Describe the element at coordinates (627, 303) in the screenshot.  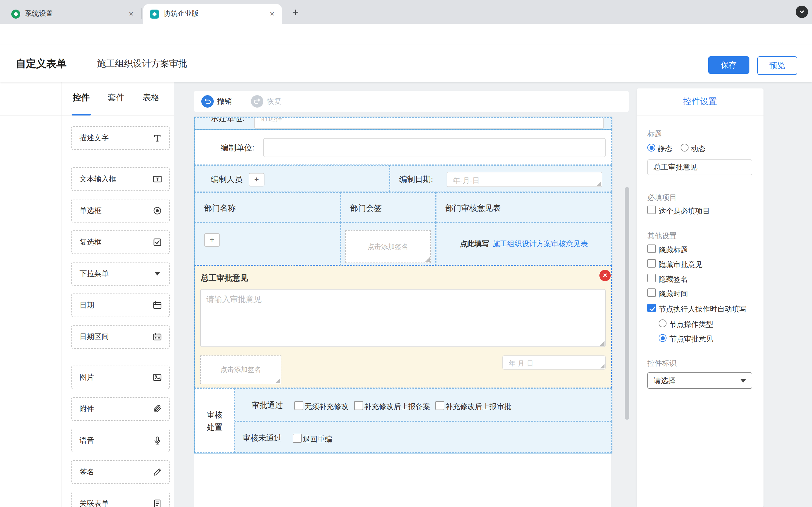
I see `canvas-scrollbar-thumb` at that location.